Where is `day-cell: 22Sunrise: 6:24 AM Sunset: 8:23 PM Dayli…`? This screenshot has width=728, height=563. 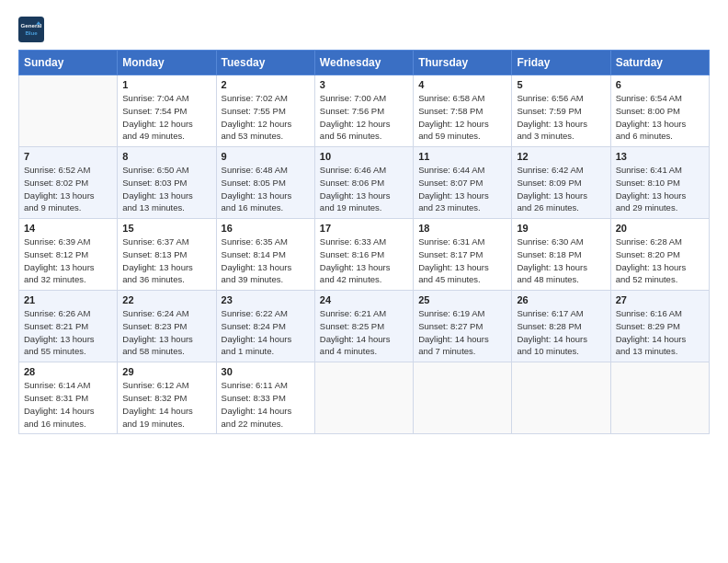 day-cell: 22Sunrise: 6:24 AM Sunset: 8:23 PM Dayli… is located at coordinates (167, 327).